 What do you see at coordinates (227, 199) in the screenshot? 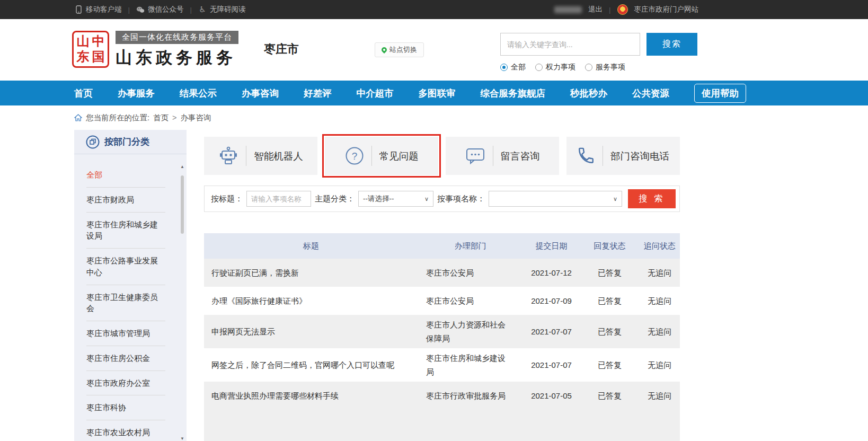
I see `title-filter-label: 按标题：` at bounding box center [227, 199].